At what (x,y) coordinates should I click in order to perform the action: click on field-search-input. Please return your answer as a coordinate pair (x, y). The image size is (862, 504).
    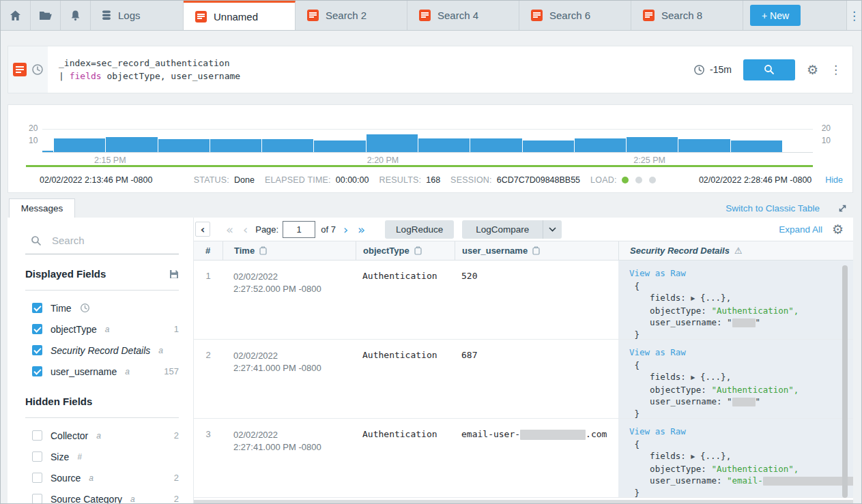
    Looking at the image, I should click on (109, 240).